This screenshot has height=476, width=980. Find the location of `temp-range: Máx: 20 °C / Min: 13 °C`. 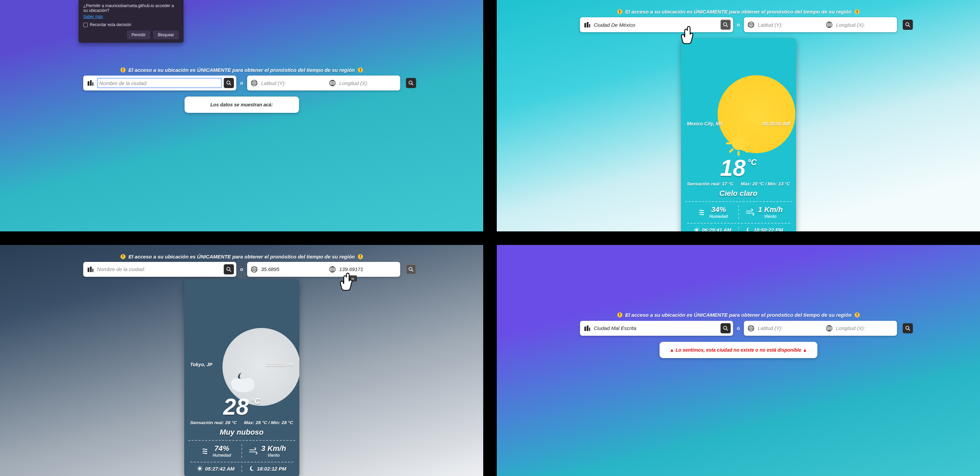

temp-range: Máx: 20 °C / Min: 13 °C is located at coordinates (765, 184).